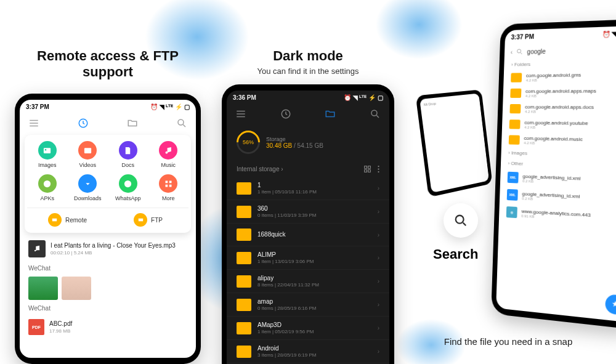  Describe the element at coordinates (287, 302) in the screenshot. I see `folder-name: amap` at that location.